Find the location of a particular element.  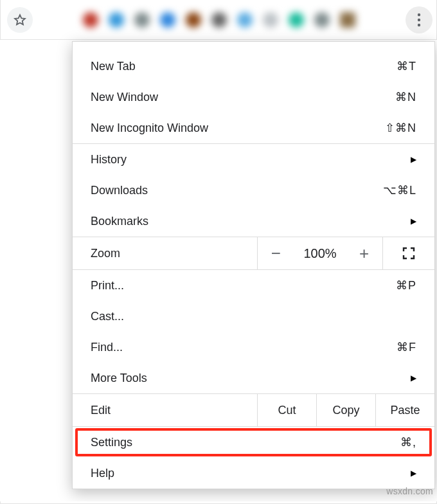

bottom-border is located at coordinates (219, 503).